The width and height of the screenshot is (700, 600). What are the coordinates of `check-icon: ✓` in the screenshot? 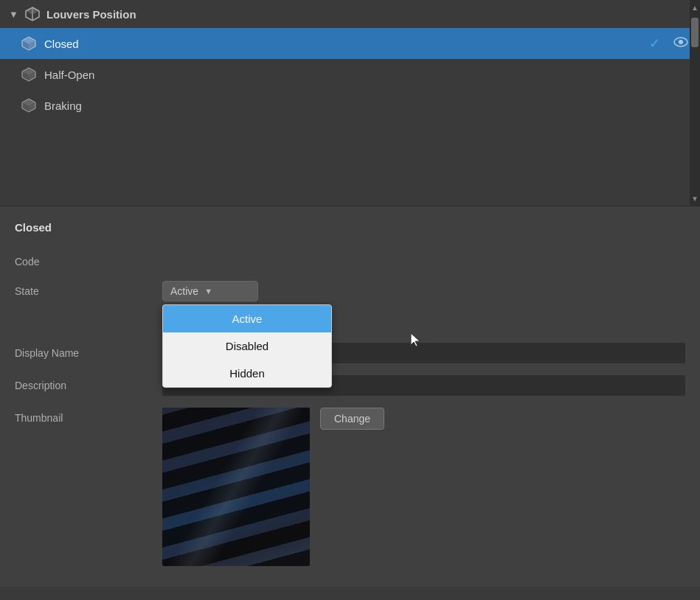 It's located at (655, 43).